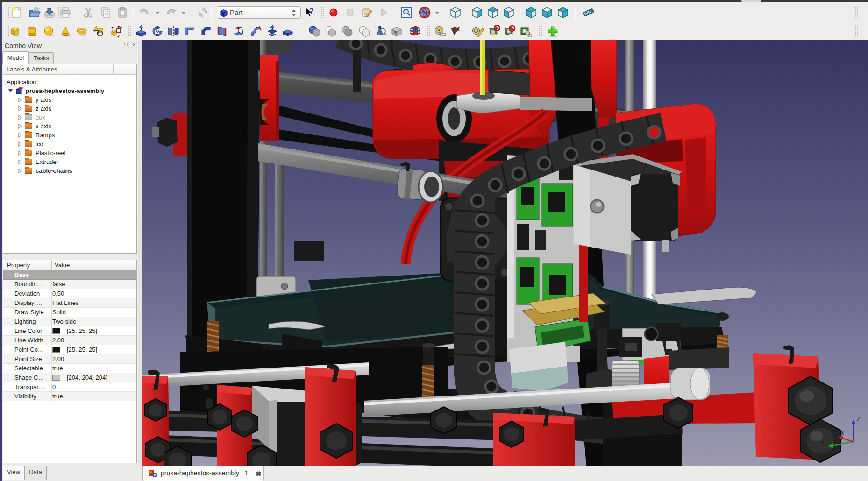 The height and width of the screenshot is (481, 868). What do you see at coordinates (842, 433) in the screenshot?
I see `svg-text: X` at bounding box center [842, 433].